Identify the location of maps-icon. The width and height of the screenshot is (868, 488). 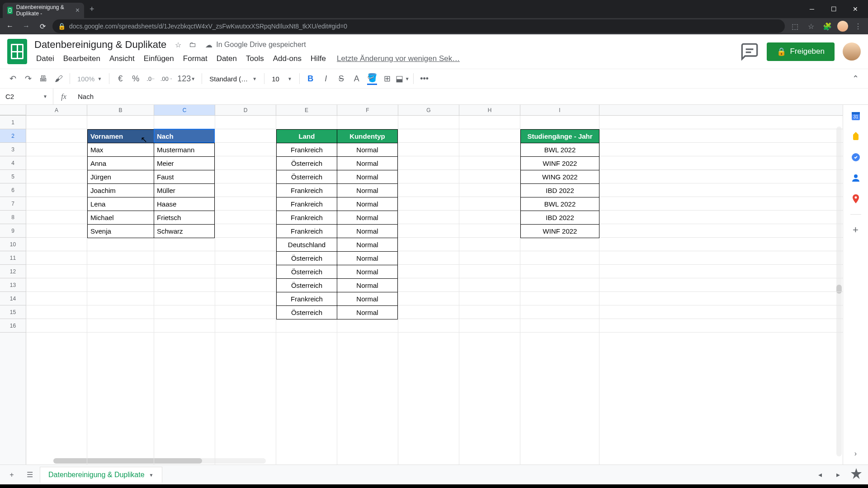
(856, 199).